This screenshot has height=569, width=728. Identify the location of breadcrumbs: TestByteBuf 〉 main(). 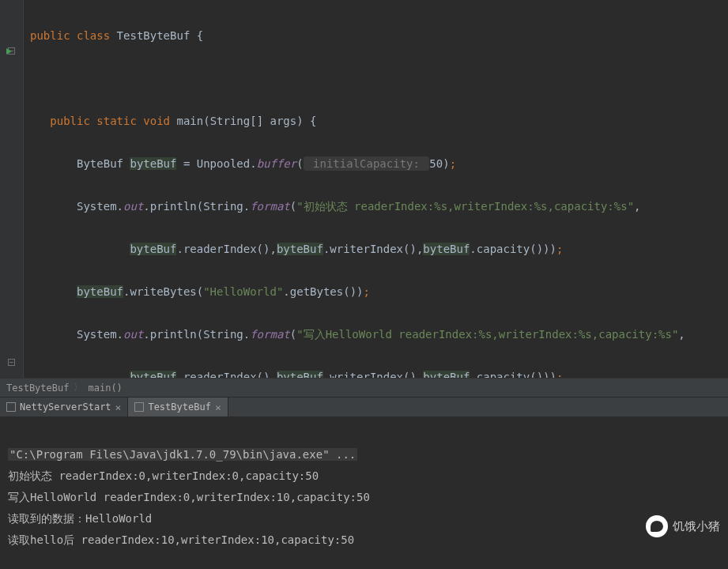
(364, 387).